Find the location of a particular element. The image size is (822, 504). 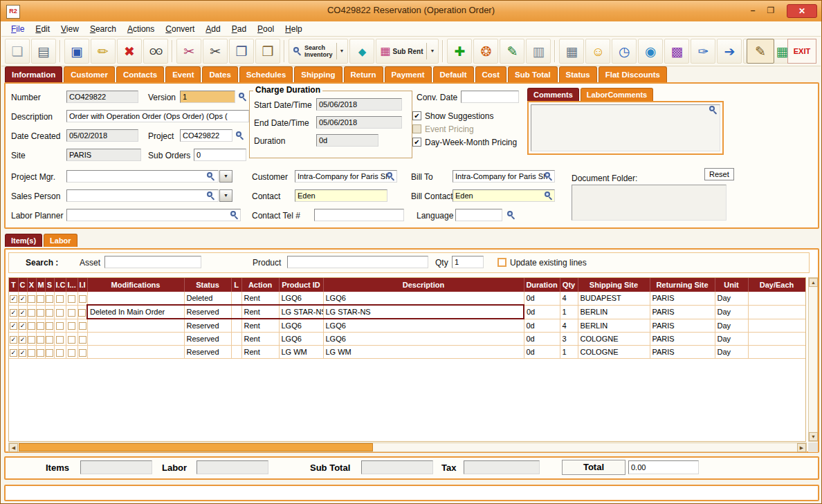

qty-input is located at coordinates (468, 262).